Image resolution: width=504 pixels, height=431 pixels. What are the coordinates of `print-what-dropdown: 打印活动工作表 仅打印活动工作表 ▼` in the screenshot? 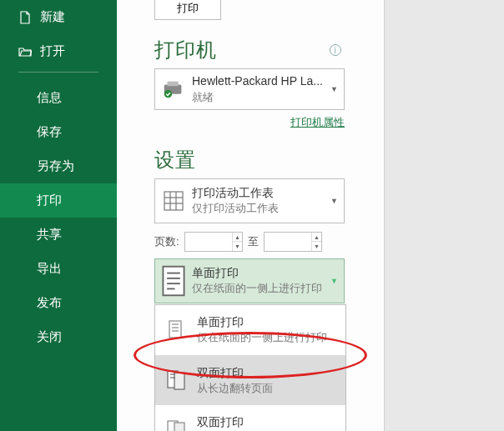 It's located at (249, 201).